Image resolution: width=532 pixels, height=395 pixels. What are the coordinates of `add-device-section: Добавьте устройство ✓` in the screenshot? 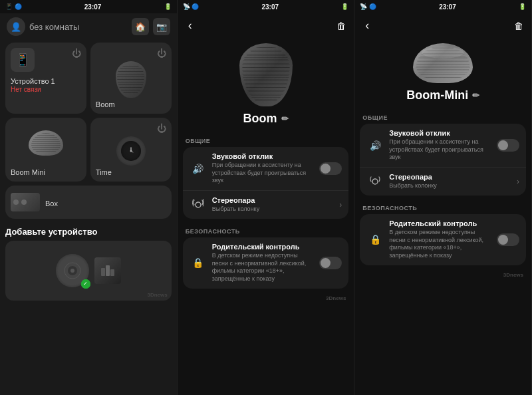 It's located at (88, 263).